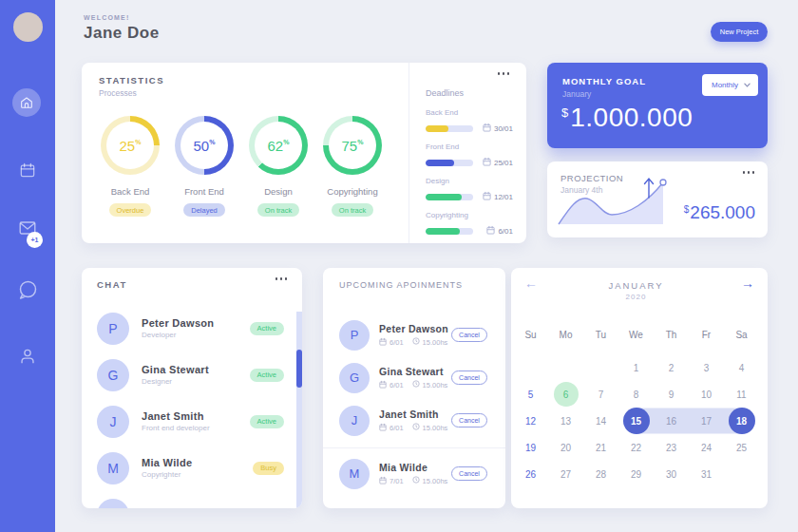 The image size is (798, 532). I want to click on deadline-item: Copyrighting 6/01, so click(469, 224).